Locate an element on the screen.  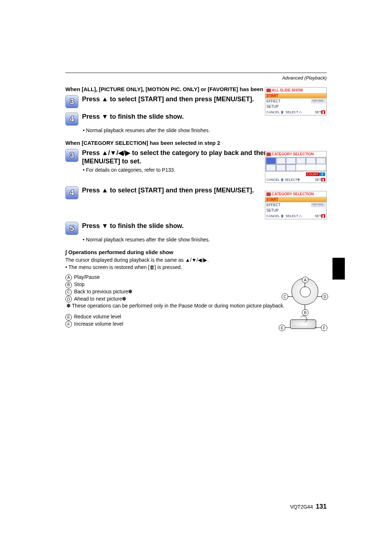
step-5: 5 Press ▼ to finish the slide show. is located at coordinates (196, 228).